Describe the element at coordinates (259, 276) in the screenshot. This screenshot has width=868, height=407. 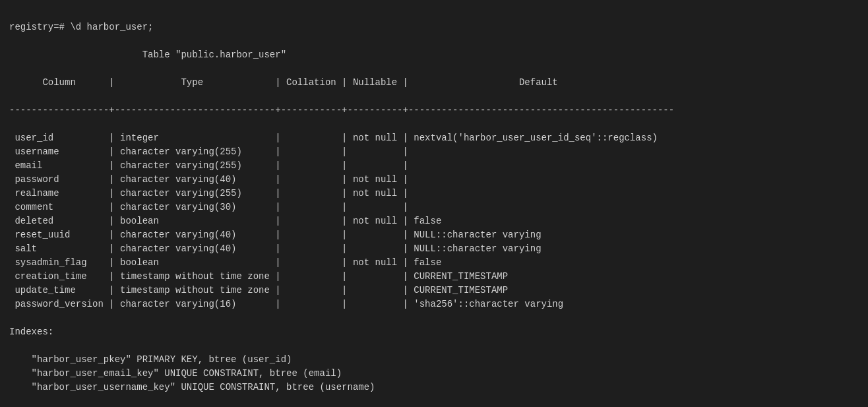
I see `table-row: creation_time | timestamp without time z…` at that location.